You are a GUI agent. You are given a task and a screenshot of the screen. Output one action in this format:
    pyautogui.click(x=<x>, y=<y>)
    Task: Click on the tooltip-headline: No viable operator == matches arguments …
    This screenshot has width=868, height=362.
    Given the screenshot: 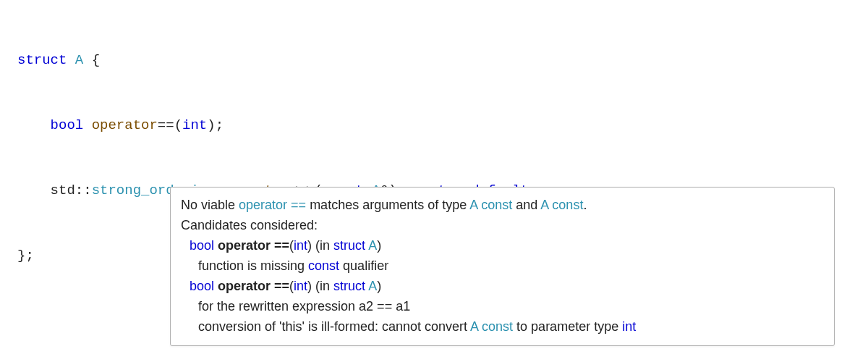 What is the action you would take?
    pyautogui.click(x=502, y=205)
    